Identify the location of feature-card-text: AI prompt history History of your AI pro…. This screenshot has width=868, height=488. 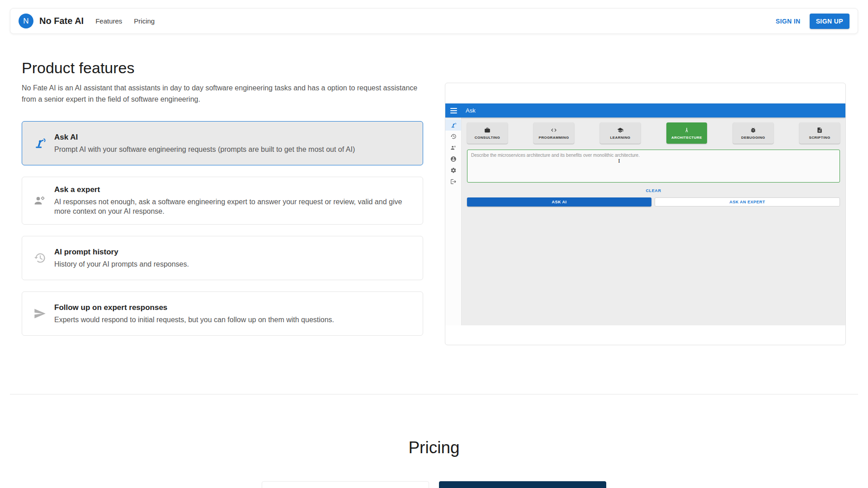
(122, 258).